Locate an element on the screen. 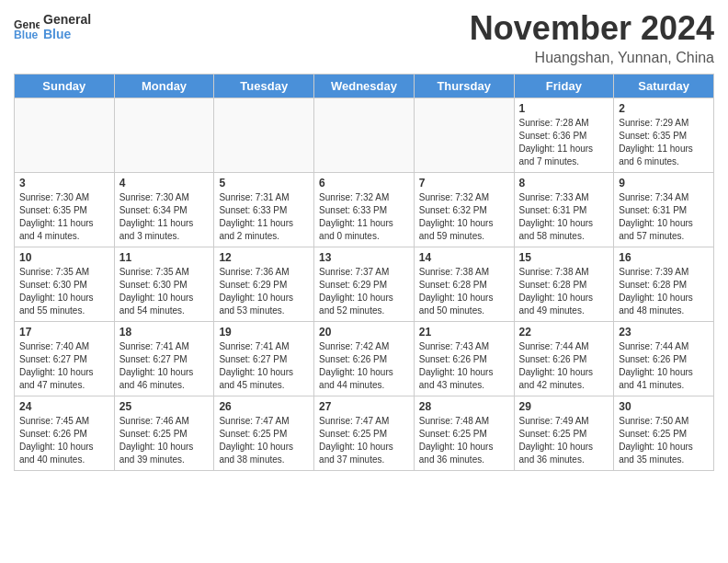 The image size is (728, 563). table-row: 27Sunrise: 7:47 AM Sunset: 6:25 PM Dayli… is located at coordinates (364, 434).